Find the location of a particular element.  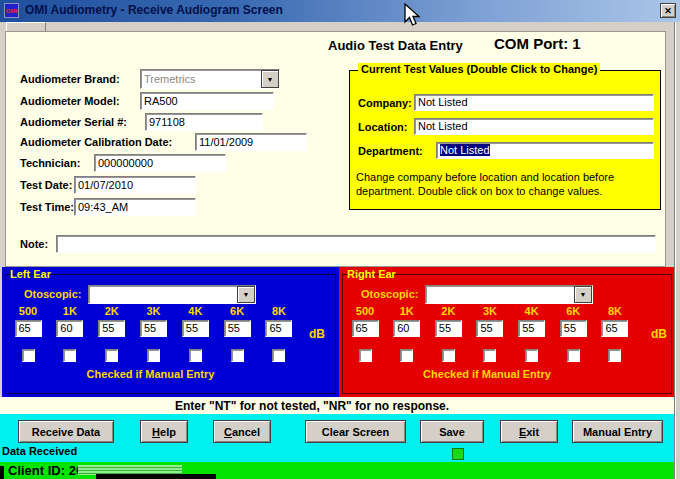

calibration-label: Audiometer Calibration Date: is located at coordinates (96, 142).